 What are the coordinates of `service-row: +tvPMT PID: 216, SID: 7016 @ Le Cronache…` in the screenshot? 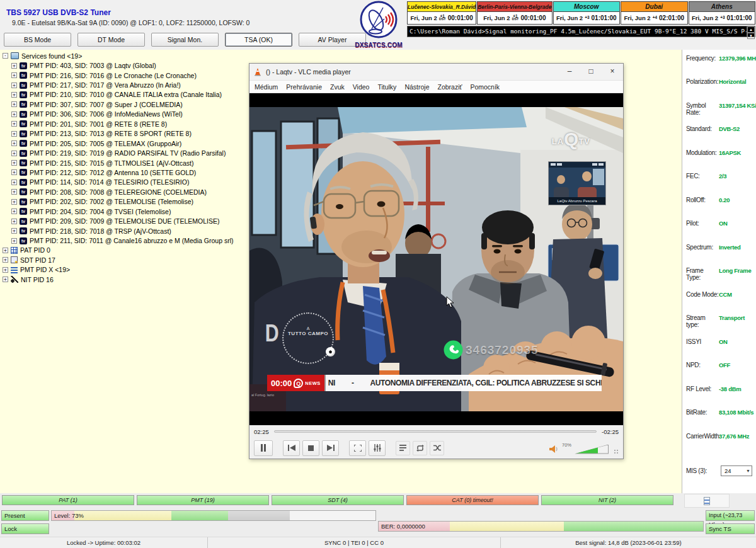 It's located at (118, 76).